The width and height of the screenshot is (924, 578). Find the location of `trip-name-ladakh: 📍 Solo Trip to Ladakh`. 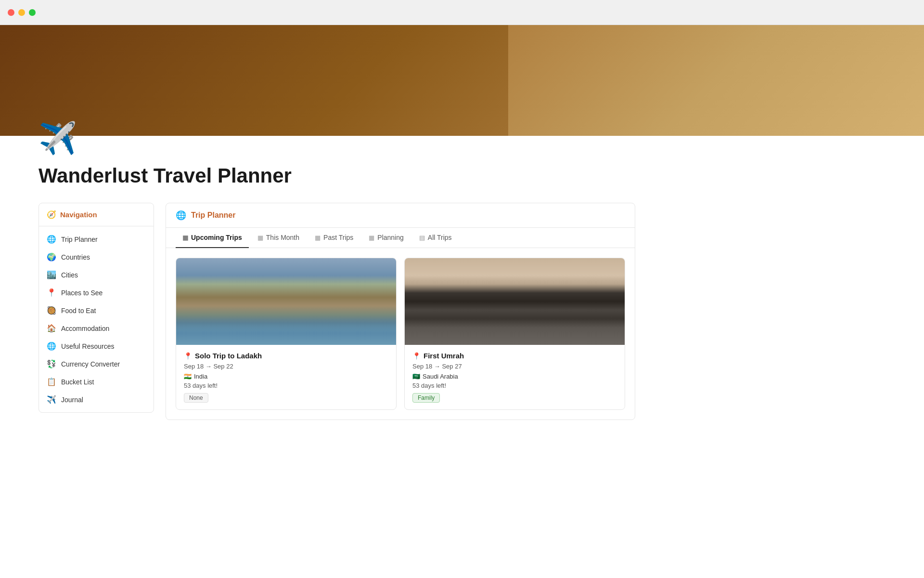

trip-name-ladakh: 📍 Solo Trip to Ladakh is located at coordinates (286, 355).